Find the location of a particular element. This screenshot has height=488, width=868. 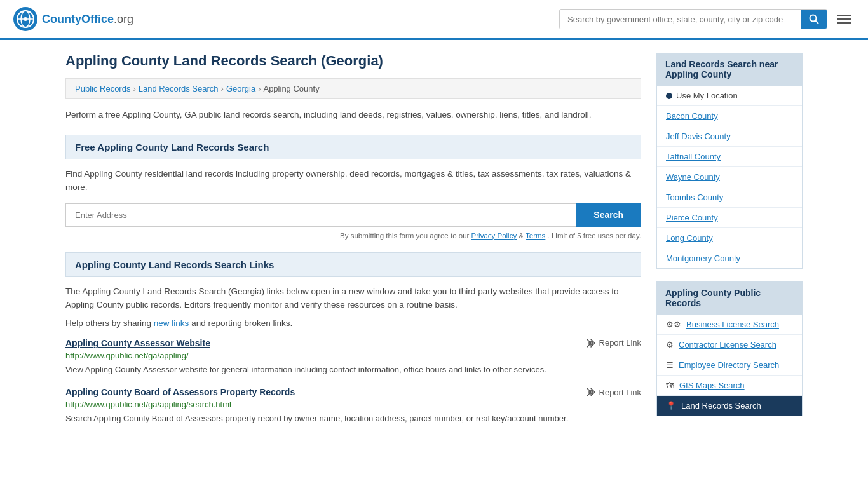

free-search-header: Free Appling County Land Records Search is located at coordinates (353, 147).